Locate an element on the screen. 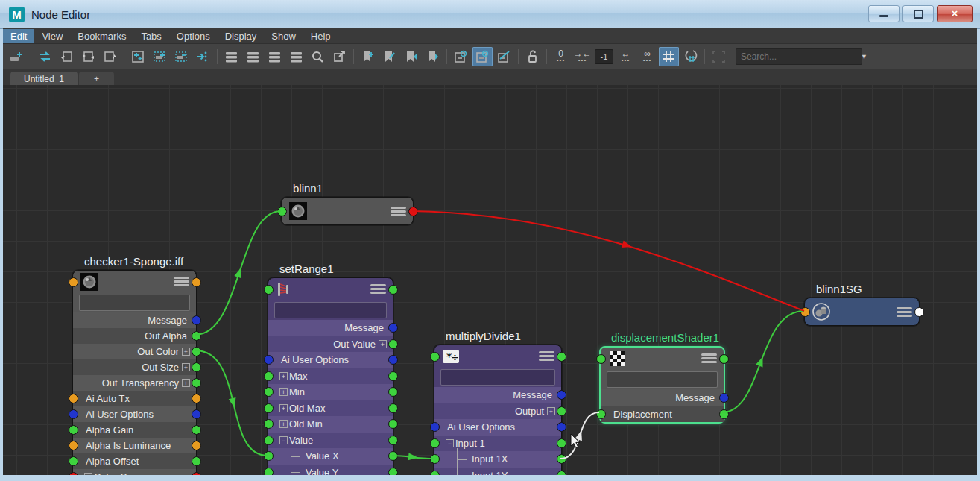  attr-row-out-value: Out Value+ is located at coordinates (331, 345).